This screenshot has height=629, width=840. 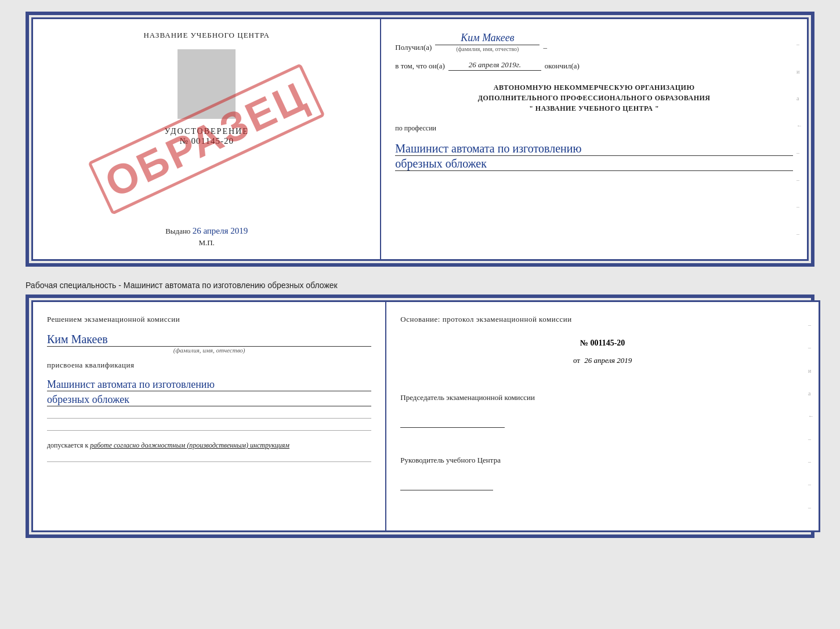 I want to click on qual-line1: Машинист автомата по изготовлению, so click(x=209, y=385).